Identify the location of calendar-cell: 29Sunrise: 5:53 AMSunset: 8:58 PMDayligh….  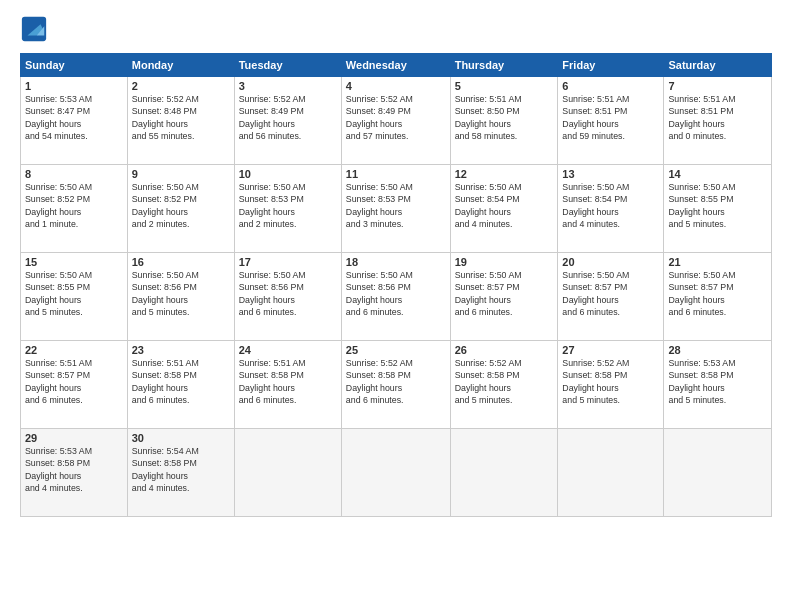
(74, 473).